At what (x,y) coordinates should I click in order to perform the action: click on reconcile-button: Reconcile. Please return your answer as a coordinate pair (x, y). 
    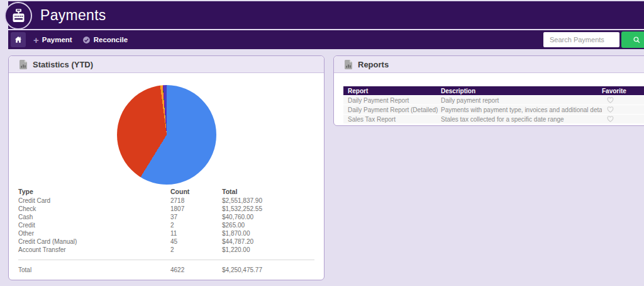
    Looking at the image, I should click on (105, 40).